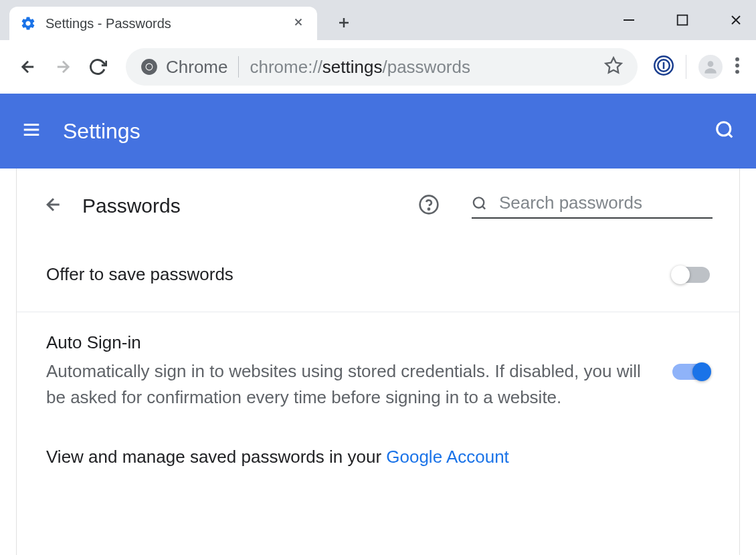  What do you see at coordinates (736, 20) in the screenshot?
I see `close-window-button` at bounding box center [736, 20].